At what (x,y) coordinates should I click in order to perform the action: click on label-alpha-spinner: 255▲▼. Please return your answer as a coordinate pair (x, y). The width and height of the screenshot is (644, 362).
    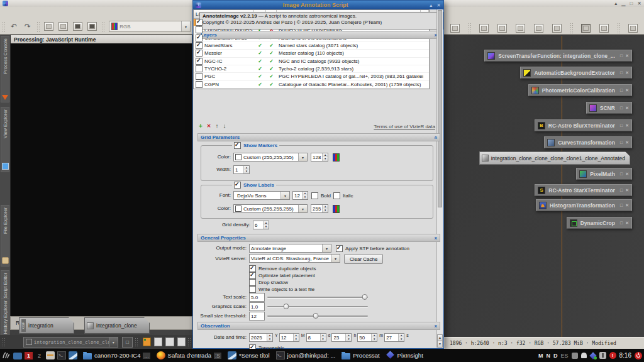
    Looking at the image, I should click on (319, 209).